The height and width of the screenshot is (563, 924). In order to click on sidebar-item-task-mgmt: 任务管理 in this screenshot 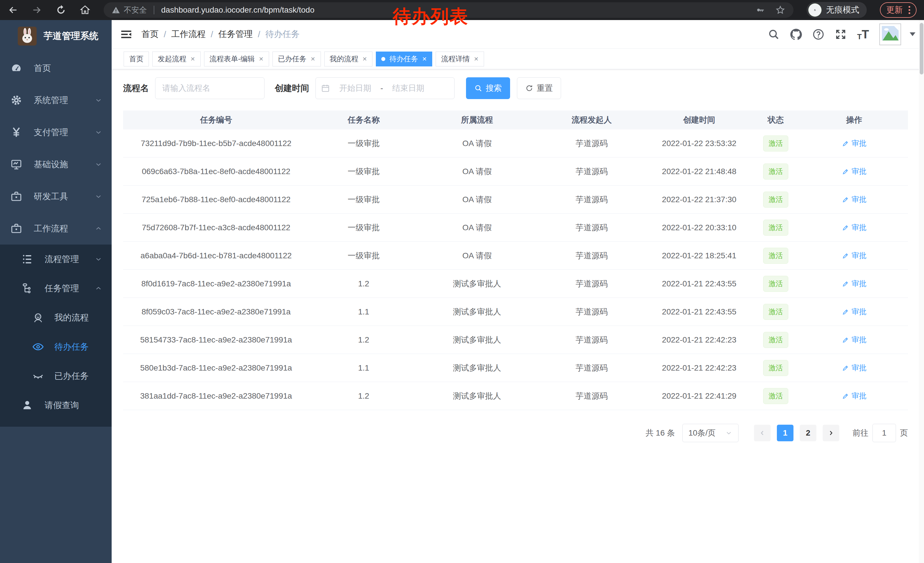, I will do `click(56, 288)`.